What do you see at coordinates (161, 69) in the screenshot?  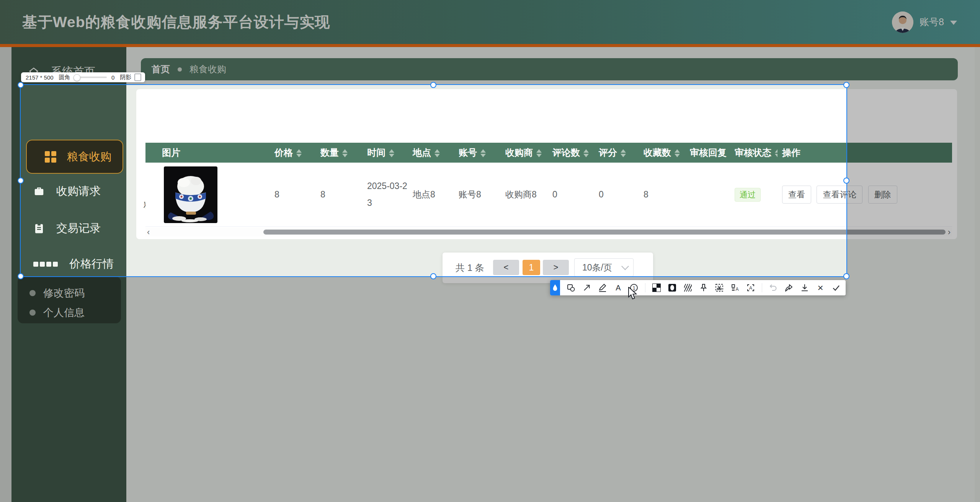 I see `breadcrumb-home: 首页` at bounding box center [161, 69].